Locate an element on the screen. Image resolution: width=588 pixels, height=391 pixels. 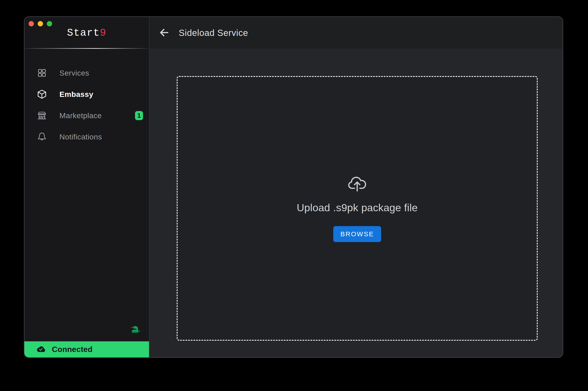
snake-icon is located at coordinates (136, 329).